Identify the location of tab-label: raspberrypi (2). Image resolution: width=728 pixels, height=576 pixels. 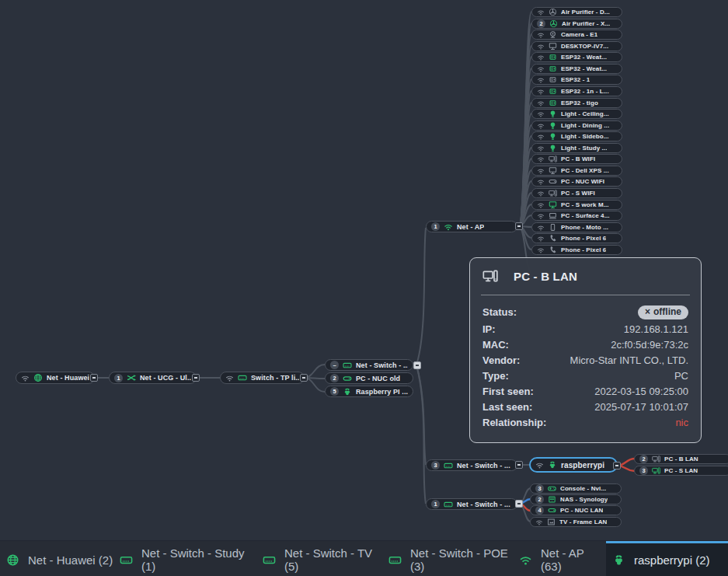
(672, 560).